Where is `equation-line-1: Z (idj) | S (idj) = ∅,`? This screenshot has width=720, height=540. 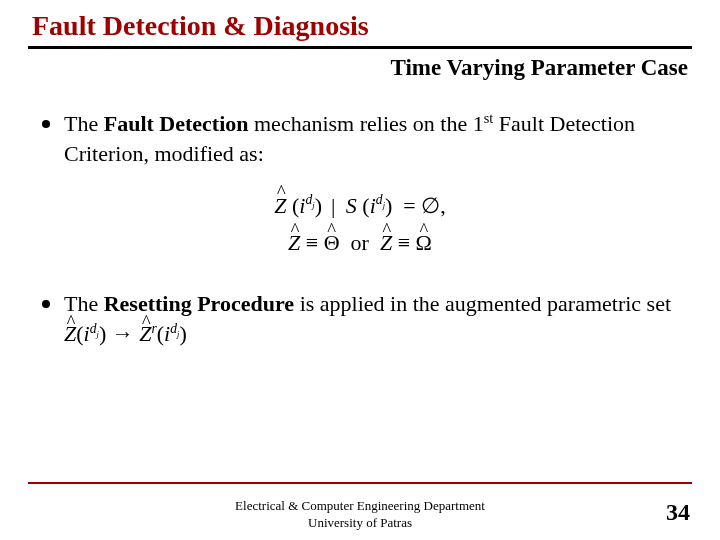 equation-line-1: Z (idj) | S (idj) = ∅, is located at coordinates (360, 206).